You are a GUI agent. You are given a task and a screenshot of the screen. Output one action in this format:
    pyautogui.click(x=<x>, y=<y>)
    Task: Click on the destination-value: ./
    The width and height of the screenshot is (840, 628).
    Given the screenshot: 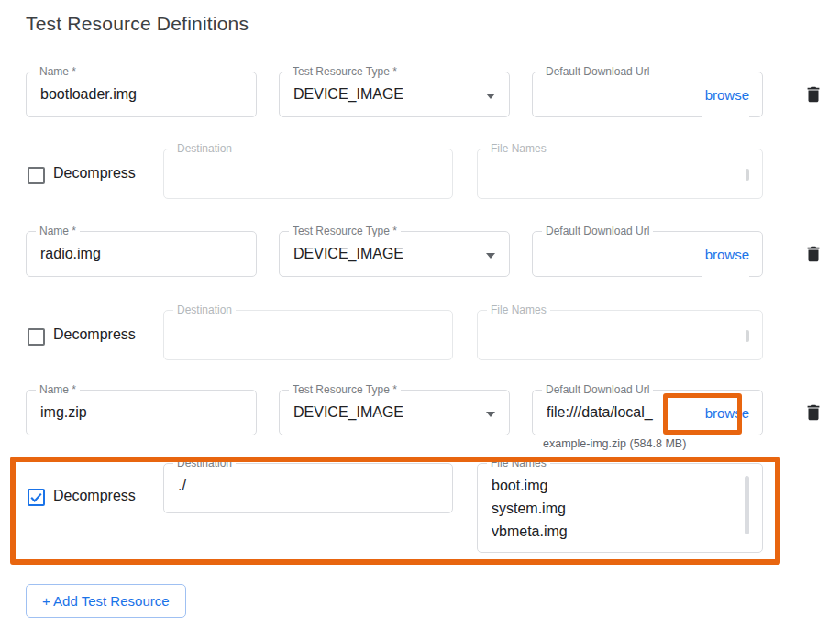 What is the action you would take?
    pyautogui.click(x=308, y=486)
    